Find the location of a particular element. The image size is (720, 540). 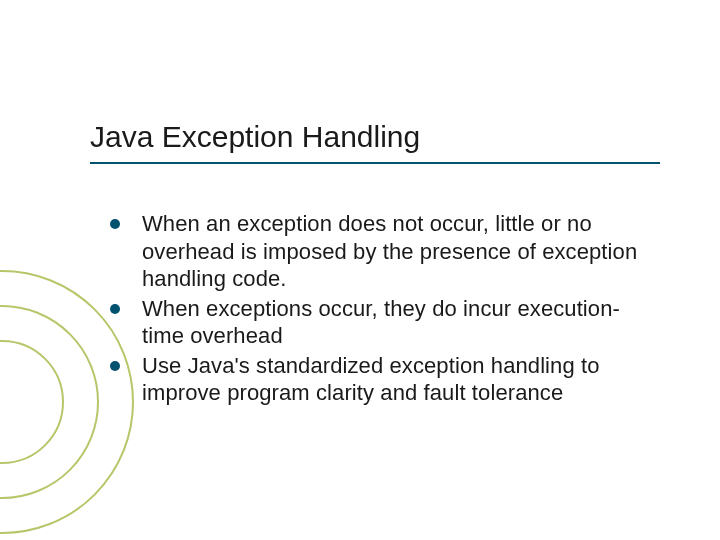

bullet-text: When exceptions occur, they do incur exe… is located at coordinates (401, 322).